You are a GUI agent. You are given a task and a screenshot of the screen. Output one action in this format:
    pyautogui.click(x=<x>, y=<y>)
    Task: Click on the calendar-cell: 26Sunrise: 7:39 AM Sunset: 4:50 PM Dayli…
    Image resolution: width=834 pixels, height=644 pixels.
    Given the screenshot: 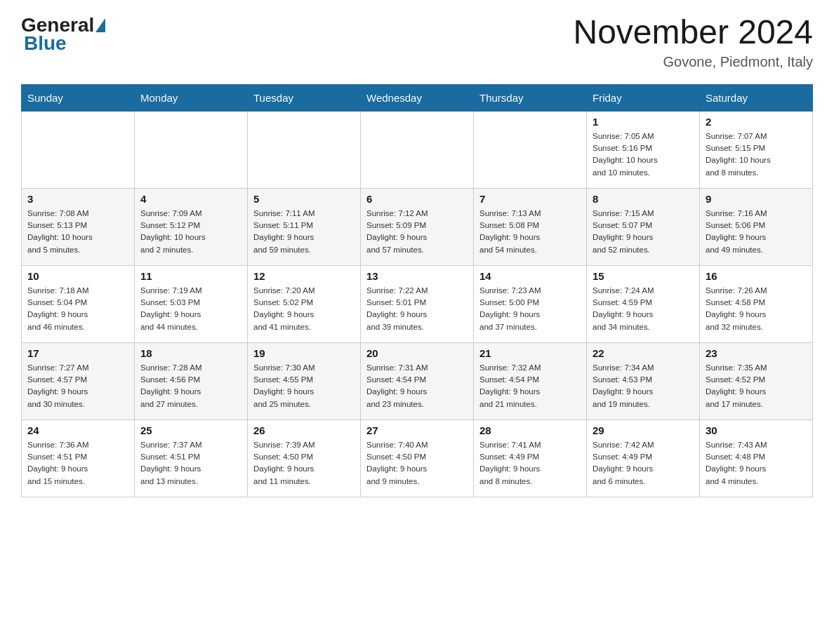 What is the action you would take?
    pyautogui.click(x=305, y=458)
    